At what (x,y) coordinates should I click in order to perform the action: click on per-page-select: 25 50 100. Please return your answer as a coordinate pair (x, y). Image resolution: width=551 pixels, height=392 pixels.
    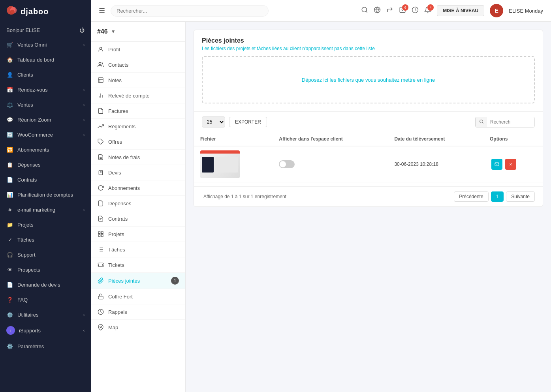
    Looking at the image, I should click on (213, 122).